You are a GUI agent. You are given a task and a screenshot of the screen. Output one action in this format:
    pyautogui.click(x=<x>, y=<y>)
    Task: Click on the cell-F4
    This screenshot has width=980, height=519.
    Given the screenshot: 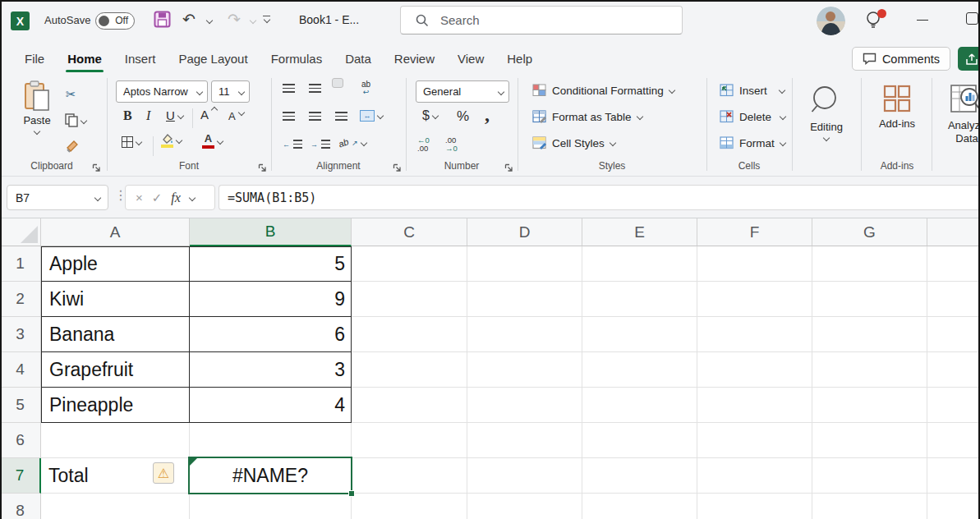 What is the action you would take?
    pyautogui.click(x=755, y=370)
    